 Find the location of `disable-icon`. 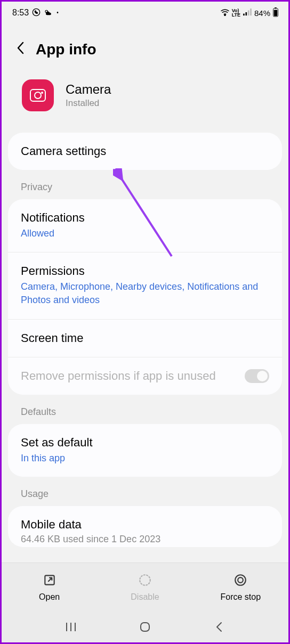

disable-icon is located at coordinates (145, 581).